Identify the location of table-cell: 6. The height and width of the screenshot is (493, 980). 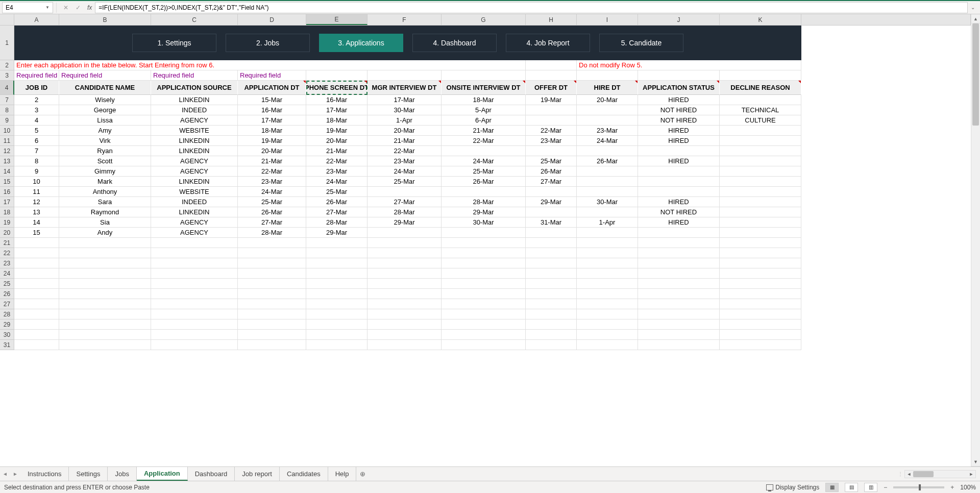
(37, 141).